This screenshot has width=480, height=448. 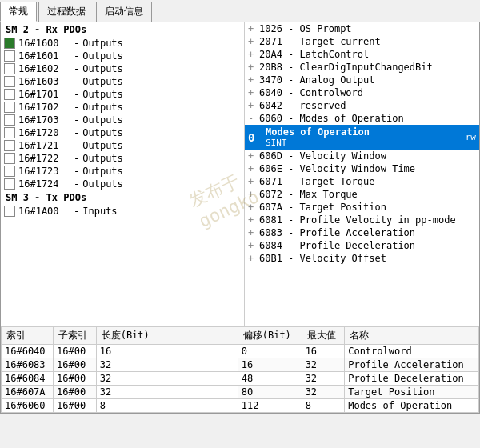 What do you see at coordinates (122, 56) in the screenshot?
I see `pdo-item-1601: 16#1601 - Outputs` at bounding box center [122, 56].